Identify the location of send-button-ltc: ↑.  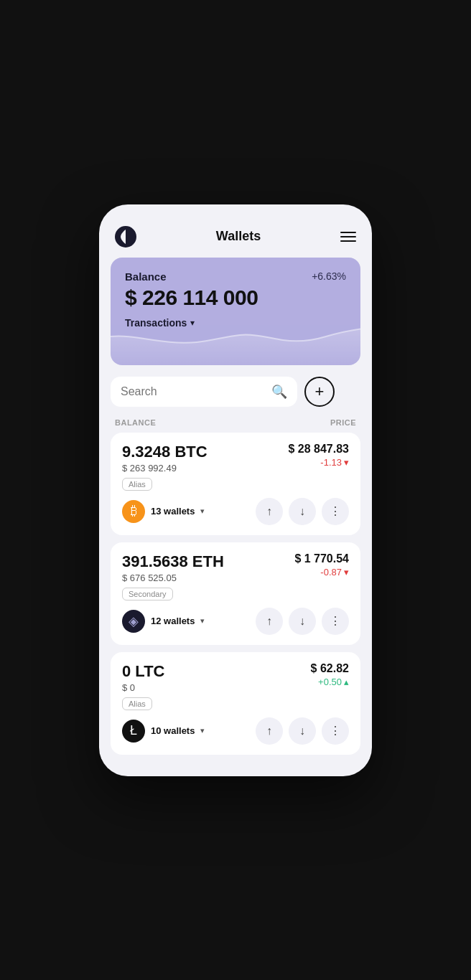
(269, 731).